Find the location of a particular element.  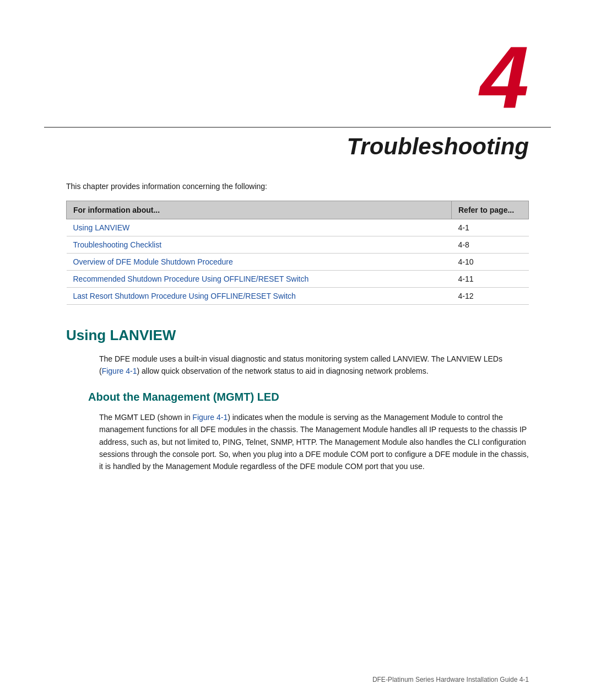

chapter-number: 4 is located at coordinates (505, 77).